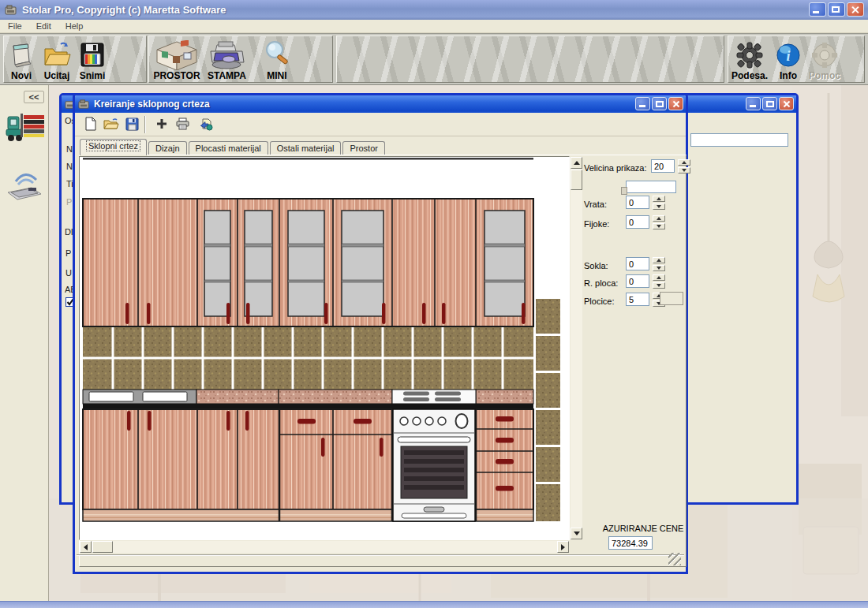 This screenshot has width=868, height=608. I want to click on fijoke-spin-down, so click(659, 226).